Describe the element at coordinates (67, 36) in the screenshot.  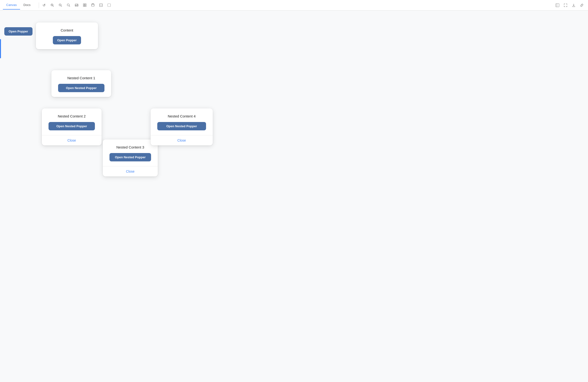
I see `main-content-card: Content Open Popper` at that location.